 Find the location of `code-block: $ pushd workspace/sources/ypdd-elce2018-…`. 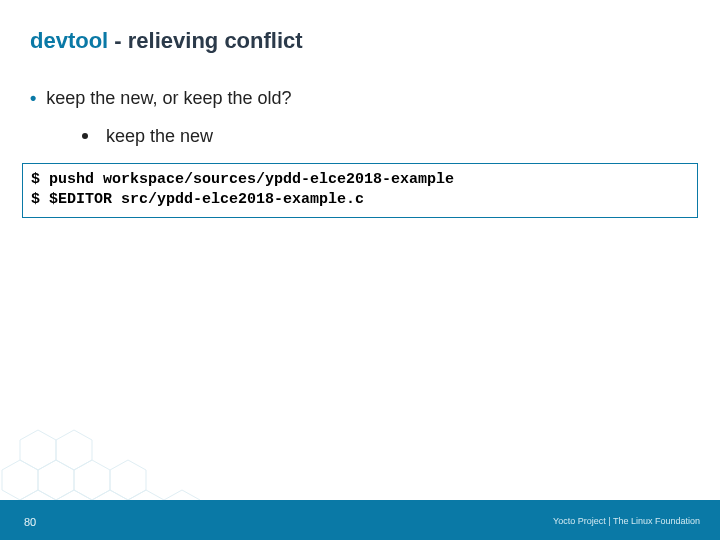

code-block: $ pushd workspace/sources/ypdd-elce2018-… is located at coordinates (360, 190).